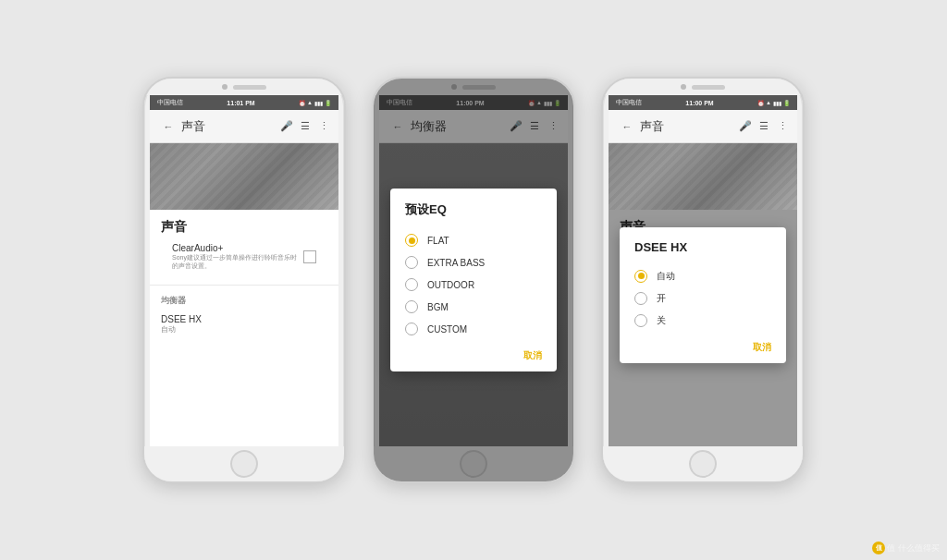 The width and height of the screenshot is (947, 560). Describe the element at coordinates (244, 464) in the screenshot. I see `phone-1-bottom-bar` at that location.